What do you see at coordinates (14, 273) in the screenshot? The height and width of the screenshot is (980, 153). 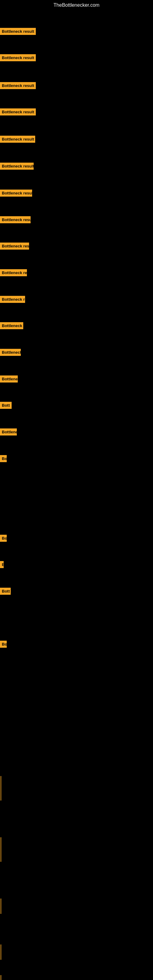 I see `bottleneck-label: Bottleneck resu` at bounding box center [14, 273].